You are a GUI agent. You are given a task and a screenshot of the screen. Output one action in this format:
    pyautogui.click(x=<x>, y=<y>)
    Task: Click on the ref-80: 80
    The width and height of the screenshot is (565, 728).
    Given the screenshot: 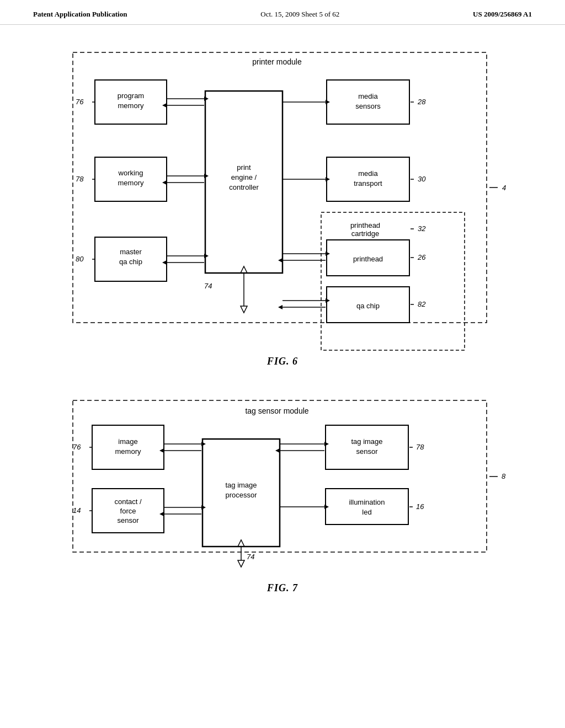 What is the action you would take?
    pyautogui.click(x=79, y=259)
    